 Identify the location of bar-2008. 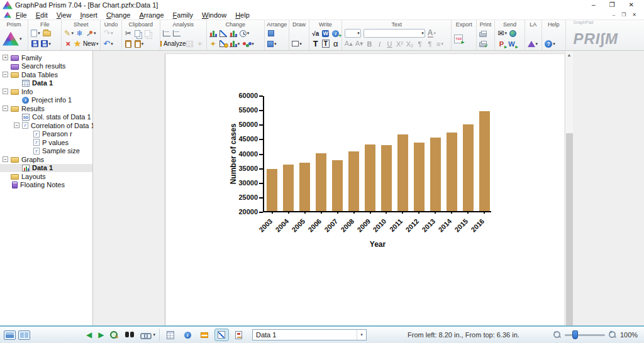
(353, 181).